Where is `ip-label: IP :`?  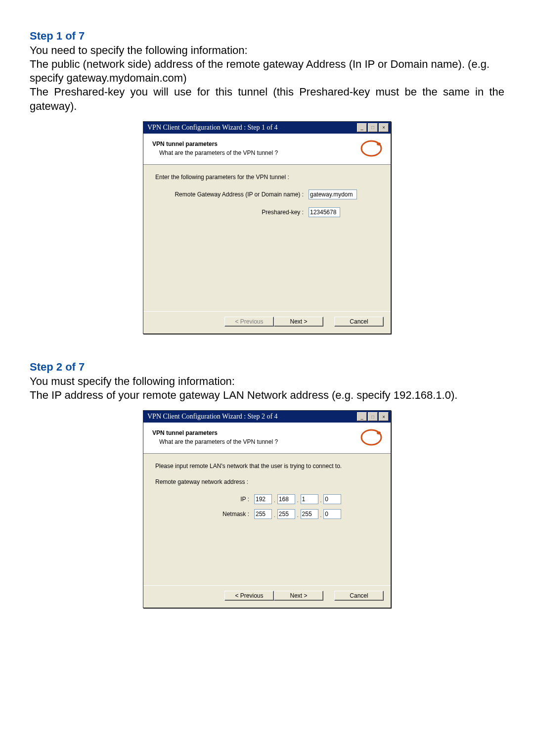 ip-label: IP : is located at coordinates (205, 499).